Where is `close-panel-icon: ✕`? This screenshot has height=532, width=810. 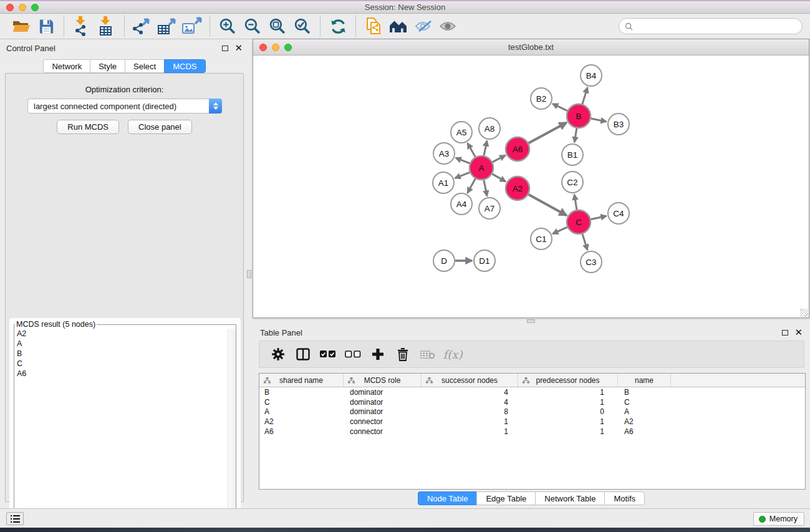 close-panel-icon: ✕ is located at coordinates (238, 48).